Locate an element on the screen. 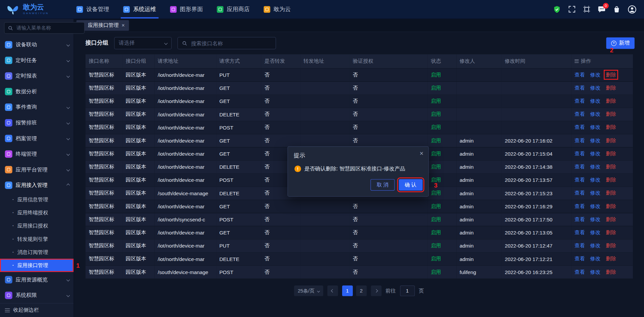  sidebar-item-scheduled-tasks: 定时任务 is located at coordinates (37, 60).